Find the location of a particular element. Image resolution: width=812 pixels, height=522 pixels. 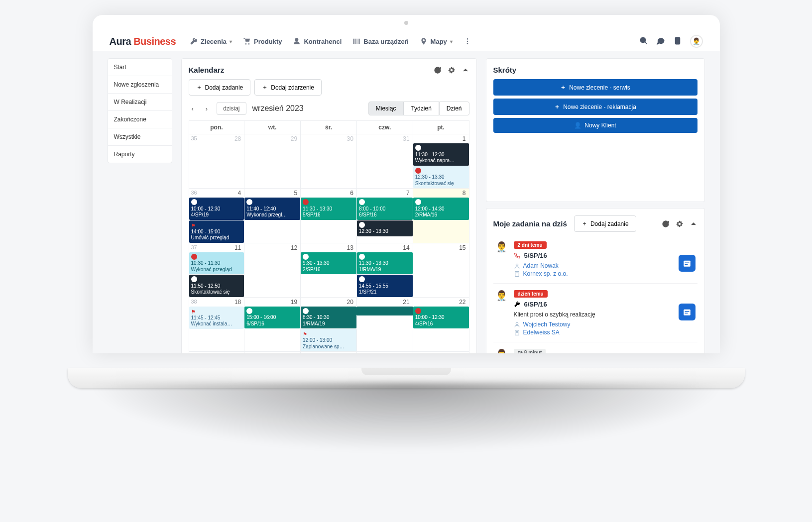

day-header: pon. is located at coordinates (217, 127).